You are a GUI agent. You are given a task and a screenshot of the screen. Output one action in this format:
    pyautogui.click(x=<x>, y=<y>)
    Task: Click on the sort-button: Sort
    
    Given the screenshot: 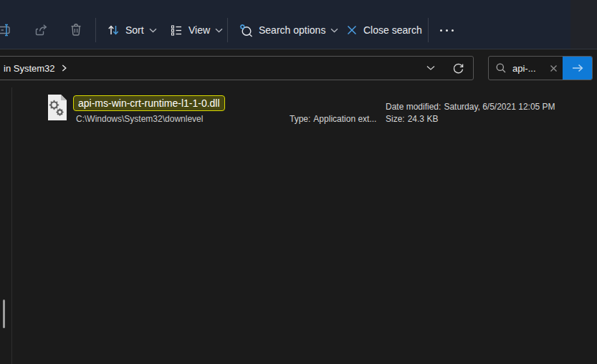 What is the action you would take?
    pyautogui.click(x=132, y=30)
    